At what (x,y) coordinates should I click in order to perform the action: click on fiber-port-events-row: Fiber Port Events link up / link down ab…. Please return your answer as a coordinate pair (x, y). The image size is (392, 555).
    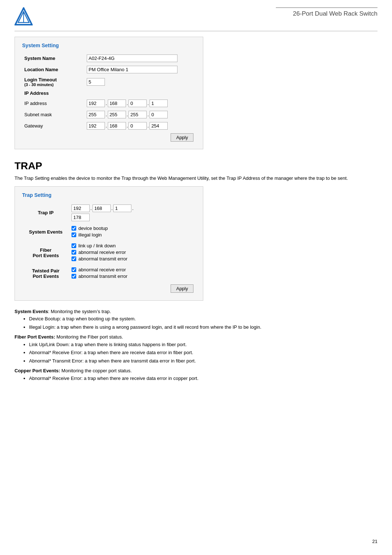
    Looking at the image, I should click on (109, 253).